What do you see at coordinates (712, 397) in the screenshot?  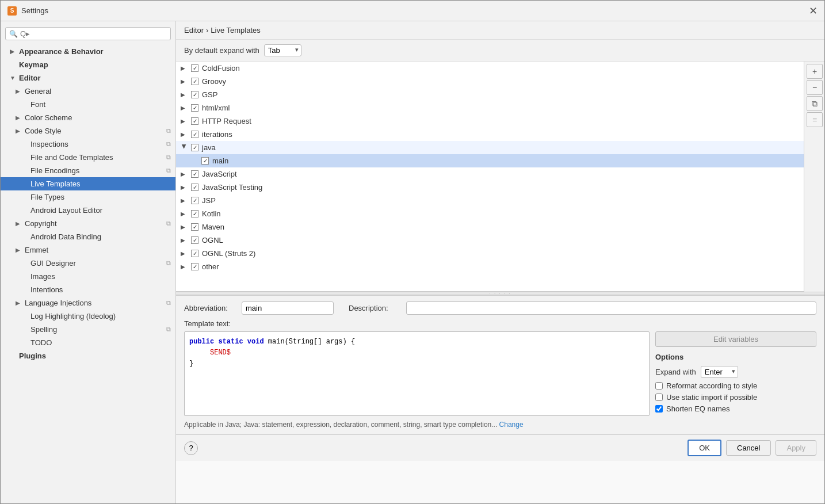 I see `static-import-label: Use static import if possible` at bounding box center [712, 397].